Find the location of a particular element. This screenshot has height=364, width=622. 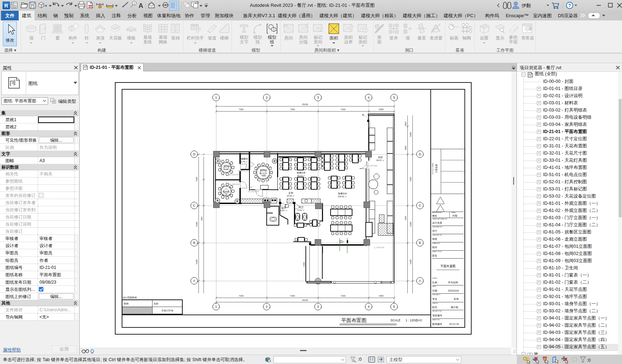

svg-text: 19.64 ㎡ is located at coordinates (291, 196).